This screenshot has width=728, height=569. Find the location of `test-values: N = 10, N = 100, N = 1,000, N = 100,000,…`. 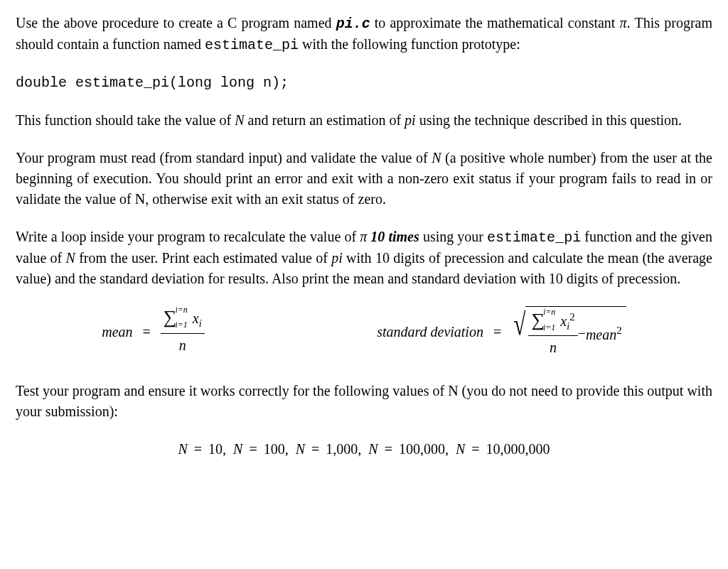

test-values: N = 10, N = 100, N = 1,000, N = 100,000,… is located at coordinates (364, 449).